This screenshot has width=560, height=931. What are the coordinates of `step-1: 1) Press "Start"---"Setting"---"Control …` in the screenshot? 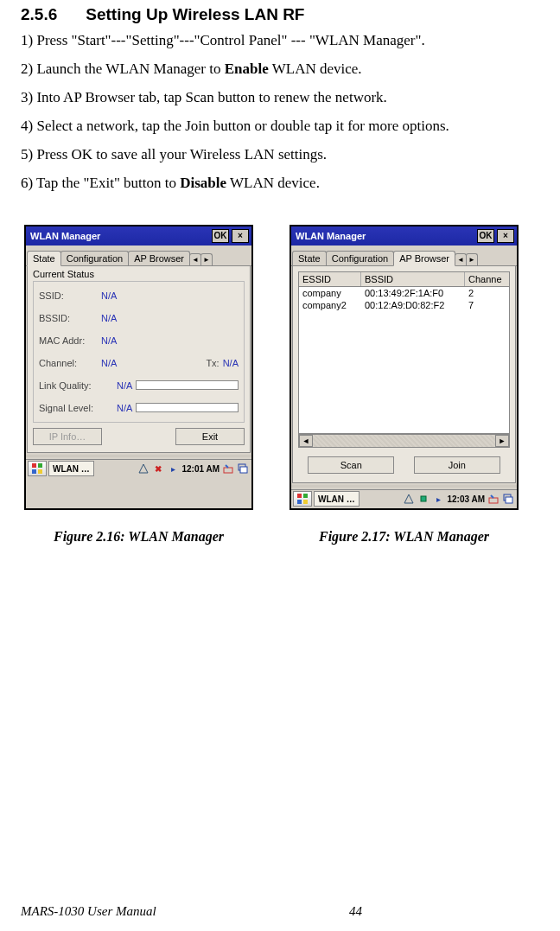 It's located at (280, 41).